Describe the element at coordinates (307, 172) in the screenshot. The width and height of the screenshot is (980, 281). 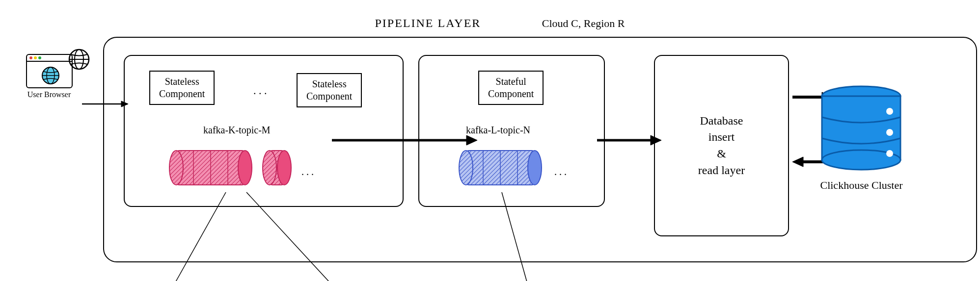
I see `kafka-m-ellipsis: . . .` at that location.